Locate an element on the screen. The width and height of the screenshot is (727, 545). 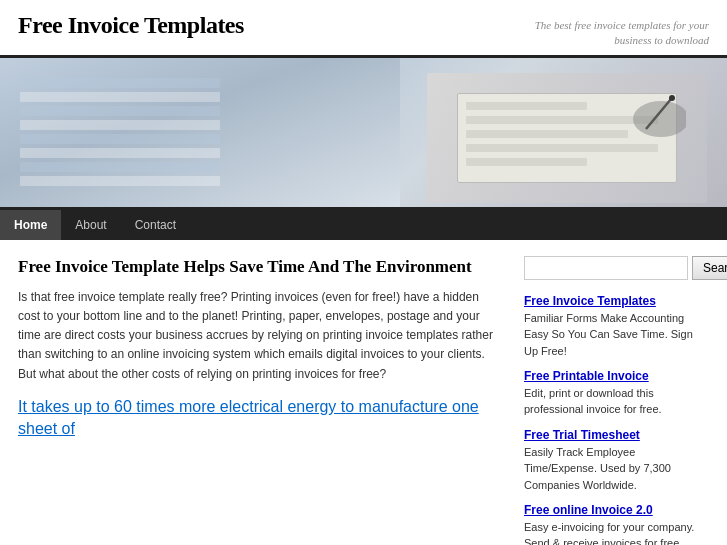
hand-pen-icon is located at coordinates (646, 114).